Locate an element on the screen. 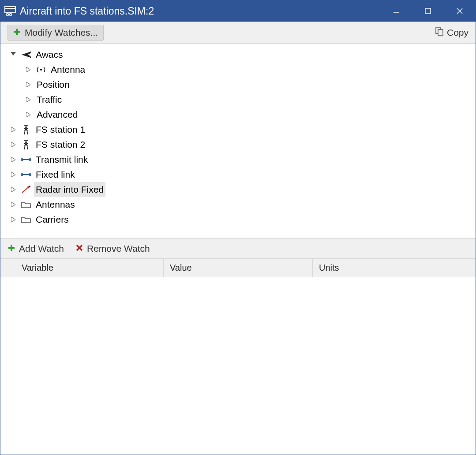 The width and height of the screenshot is (476, 455). column-header-value: Value is located at coordinates (238, 268).